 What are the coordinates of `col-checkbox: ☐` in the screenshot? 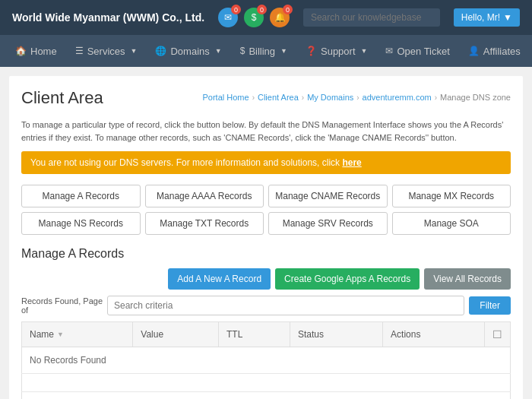 It's located at (498, 334).